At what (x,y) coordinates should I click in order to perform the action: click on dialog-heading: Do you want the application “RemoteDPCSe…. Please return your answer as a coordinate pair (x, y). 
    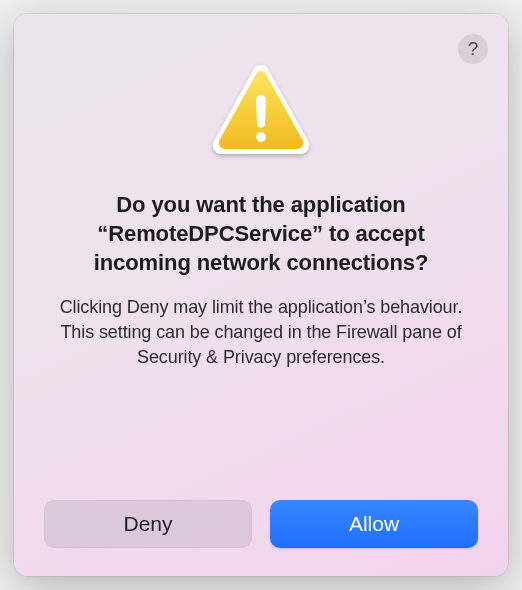
    Looking at the image, I should click on (261, 234).